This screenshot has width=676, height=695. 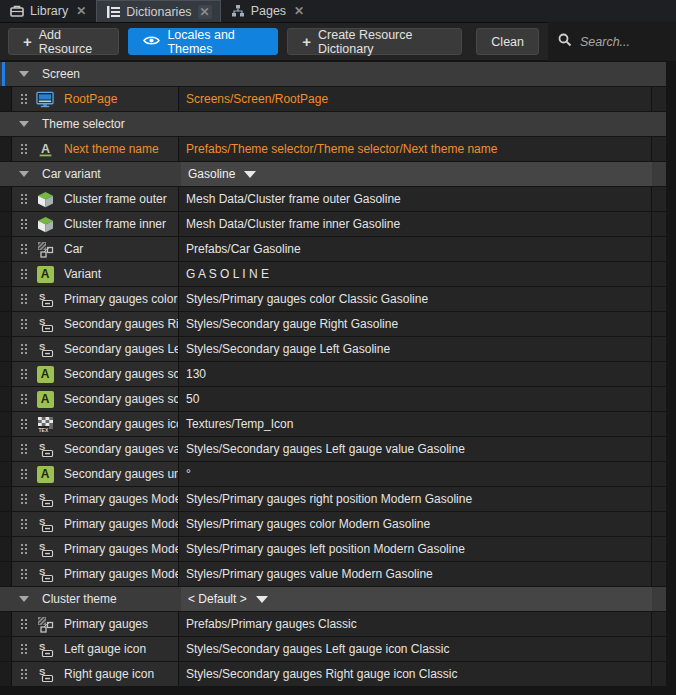 I want to click on table-row: RootPageScreens/Screen/RootPage, so click(x=333, y=100).